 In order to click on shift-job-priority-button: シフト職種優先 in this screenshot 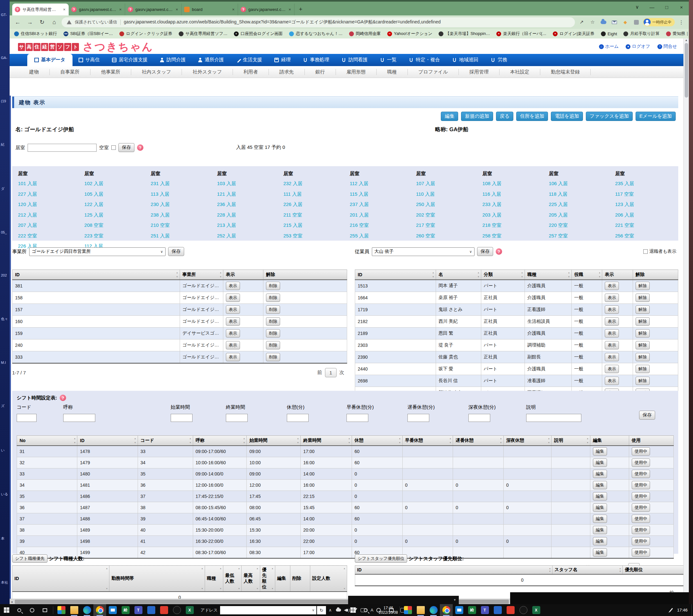, I will do `click(30, 559)`.